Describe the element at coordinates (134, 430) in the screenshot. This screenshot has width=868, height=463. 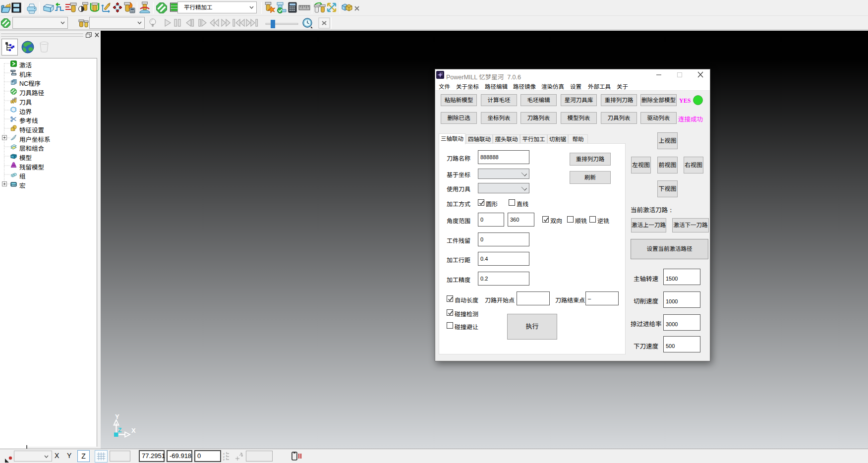
I see `svg-text: X` at that location.